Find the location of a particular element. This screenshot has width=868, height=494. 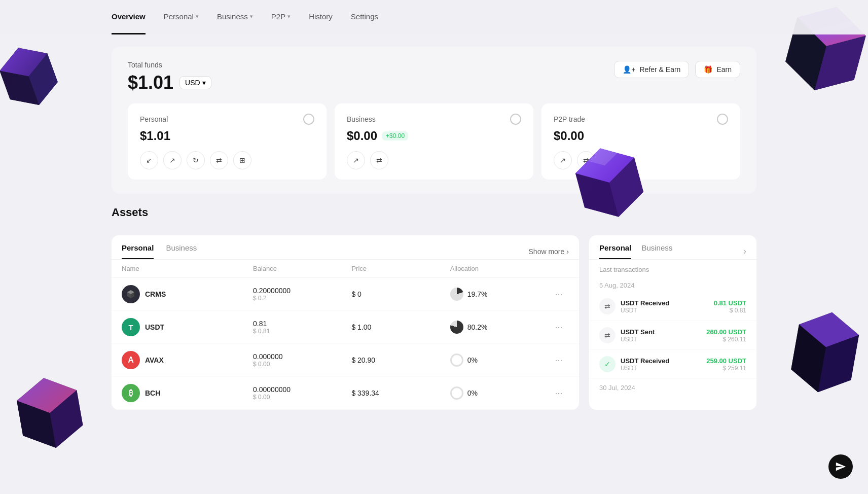

sub-cards: Personal $1.01 ↙ ↗ ↻ ⇄ ⊞ is located at coordinates (434, 142).